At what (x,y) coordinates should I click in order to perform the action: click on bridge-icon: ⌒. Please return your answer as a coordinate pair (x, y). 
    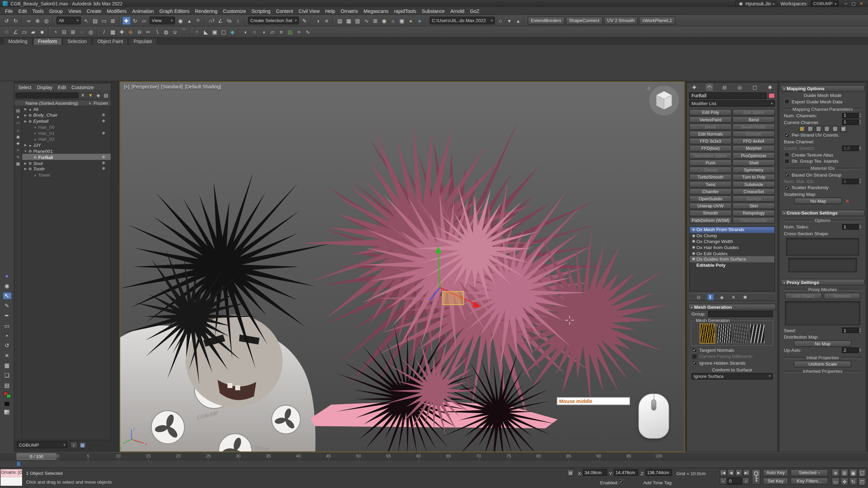
    Looking at the image, I should click on (184, 32).